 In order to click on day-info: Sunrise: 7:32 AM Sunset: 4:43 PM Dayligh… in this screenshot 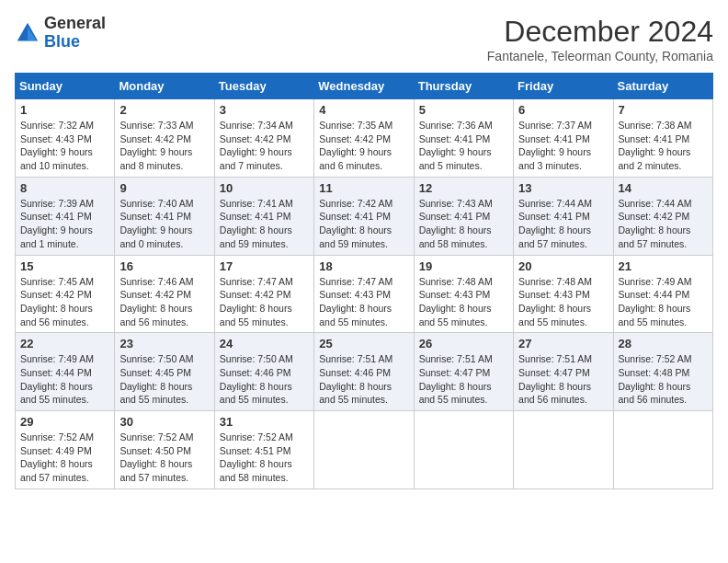, I will do `click(64, 145)`.